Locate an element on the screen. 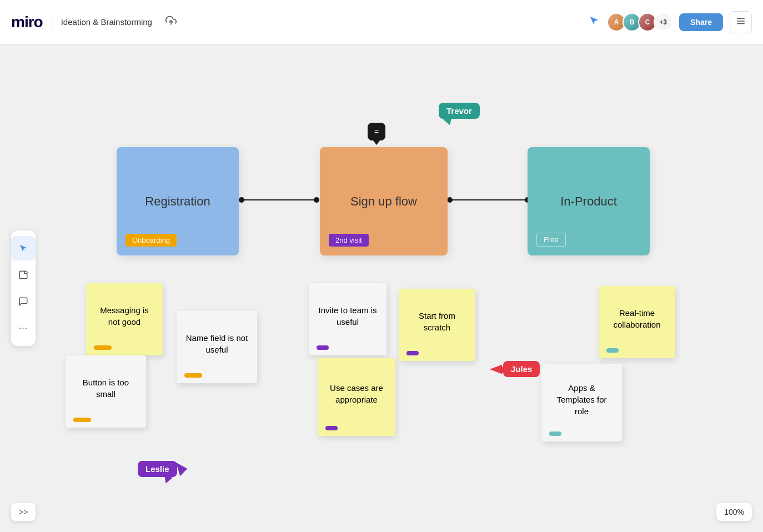 The height and width of the screenshot is (532, 763). expand-panel-button: >> is located at coordinates (23, 512).